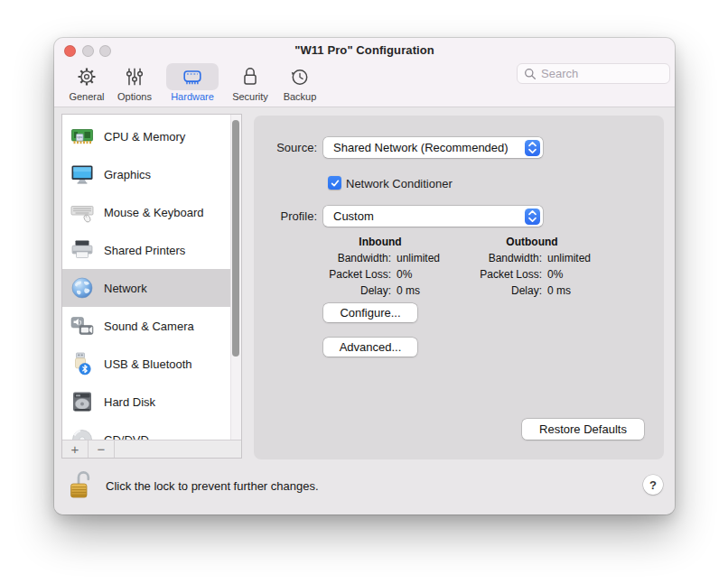  What do you see at coordinates (82, 402) in the screenshot?
I see `hard-disk-icon` at bounding box center [82, 402].